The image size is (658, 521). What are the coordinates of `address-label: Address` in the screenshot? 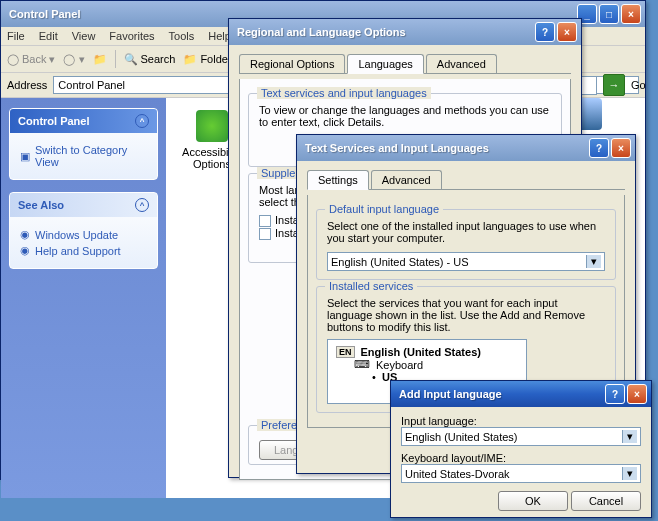 It's located at (27, 85).